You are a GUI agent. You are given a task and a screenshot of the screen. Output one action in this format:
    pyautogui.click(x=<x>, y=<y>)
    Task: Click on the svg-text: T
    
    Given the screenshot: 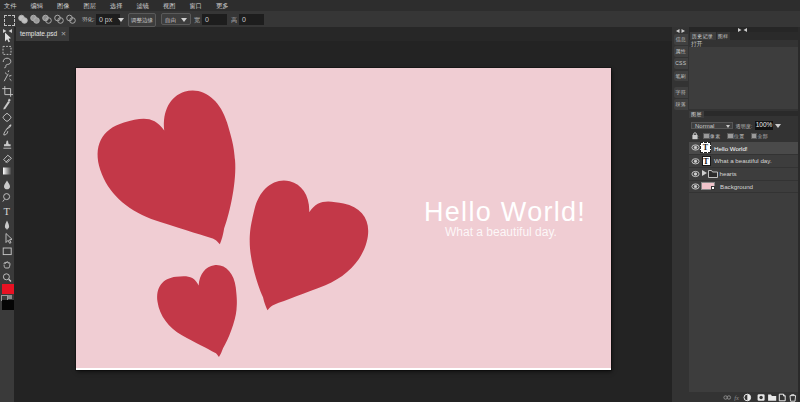 What is the action you would take?
    pyautogui.click(x=8, y=212)
    